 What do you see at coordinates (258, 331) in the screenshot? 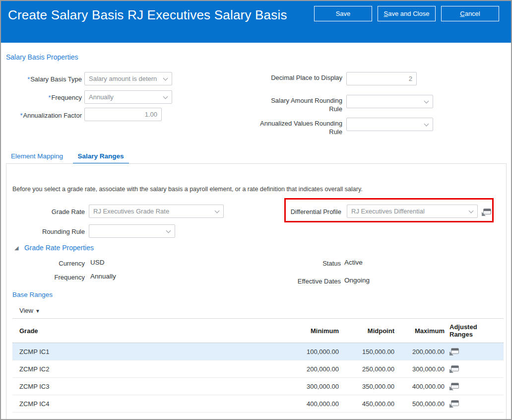
I see `table-header-row: Grade Minimum Midpoint Maximum Adjusted …` at bounding box center [258, 331].